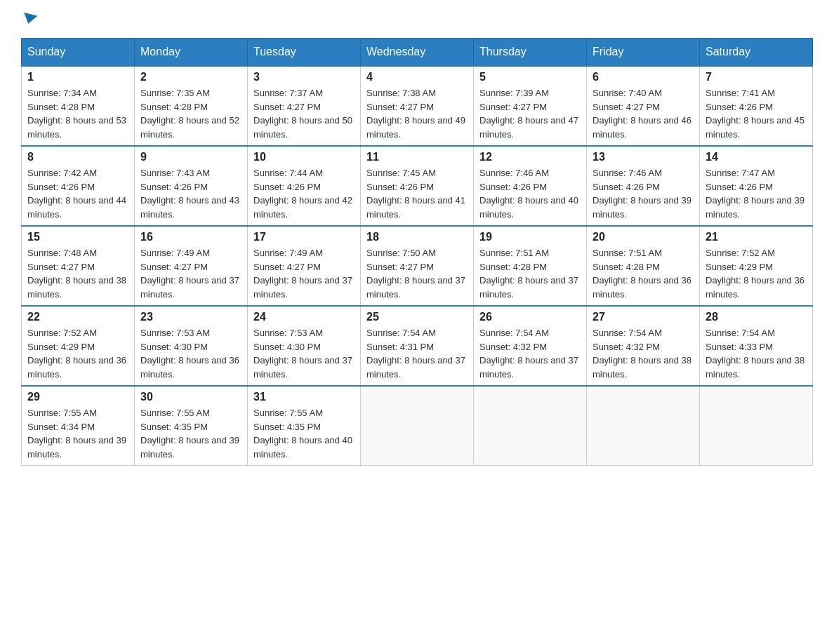 The height and width of the screenshot is (644, 834). What do you see at coordinates (78, 237) in the screenshot?
I see `day-number: 15` at bounding box center [78, 237].